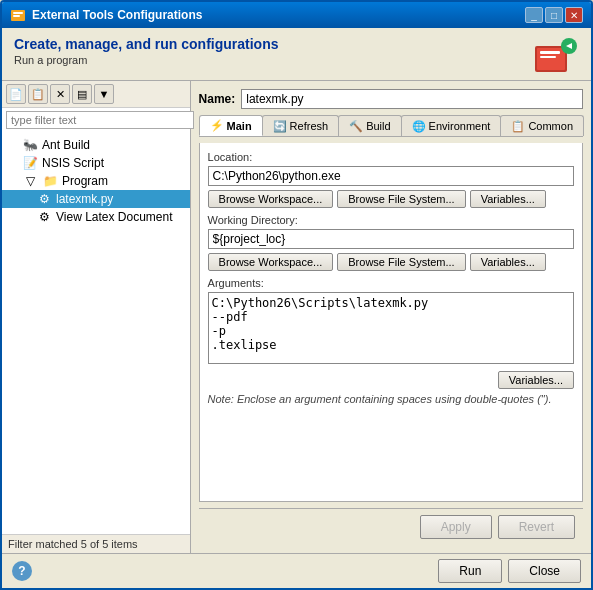  I want to click on location-section: Location: Browse Workspace... Browse Fil…, so click(391, 180).